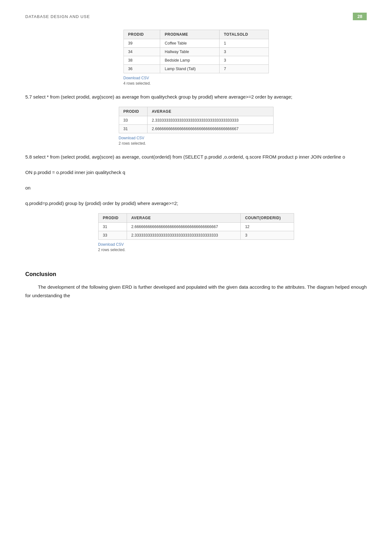 This screenshot has height=554, width=392. Describe the element at coordinates (267, 218) in the screenshot. I see `table-3-col-count: COUNT(ORDERID)` at that location.